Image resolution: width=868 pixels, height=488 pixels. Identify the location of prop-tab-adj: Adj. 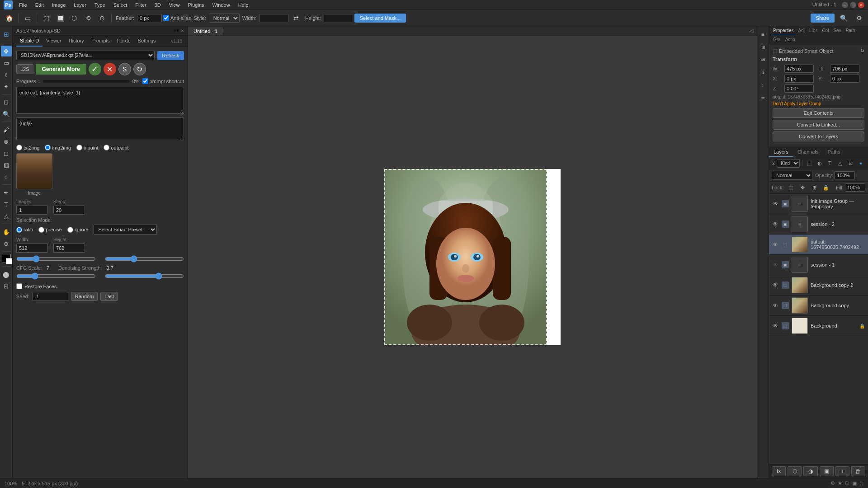
(802, 31).